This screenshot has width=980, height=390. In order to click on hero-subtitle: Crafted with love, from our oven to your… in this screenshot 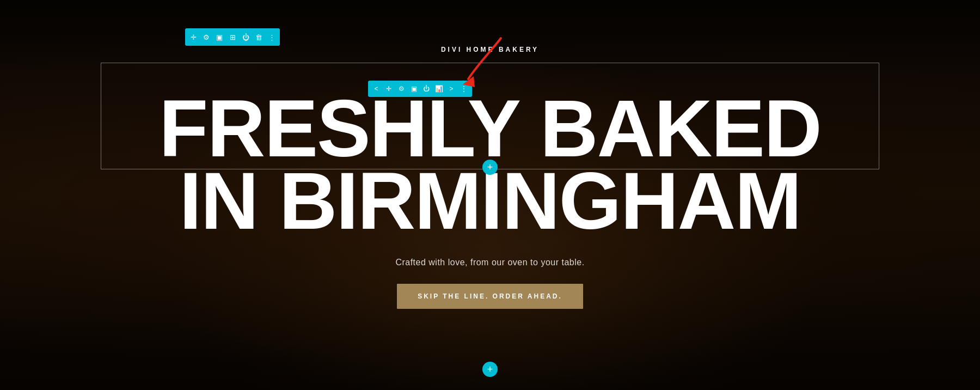, I will do `click(490, 263)`.